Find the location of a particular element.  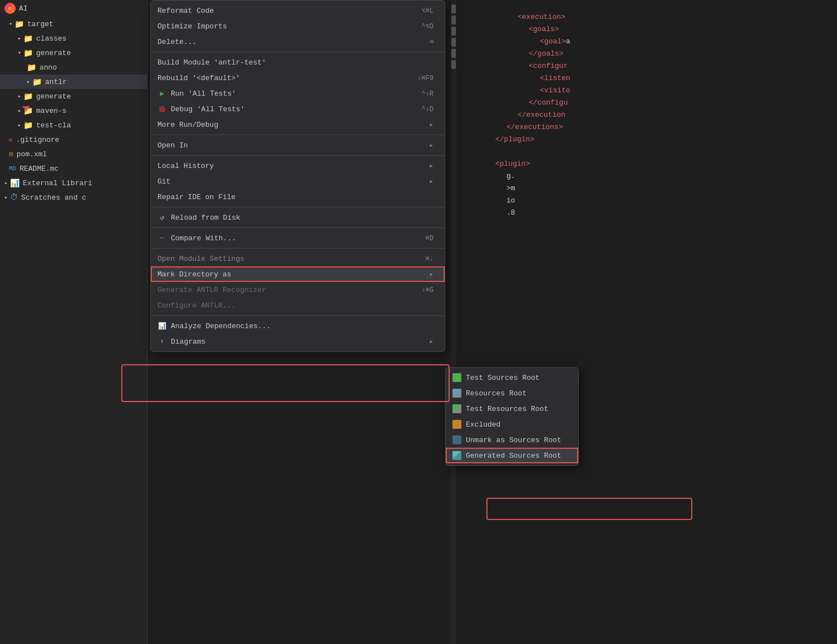

tree-label-extlib: External Librari is located at coordinates (58, 184).